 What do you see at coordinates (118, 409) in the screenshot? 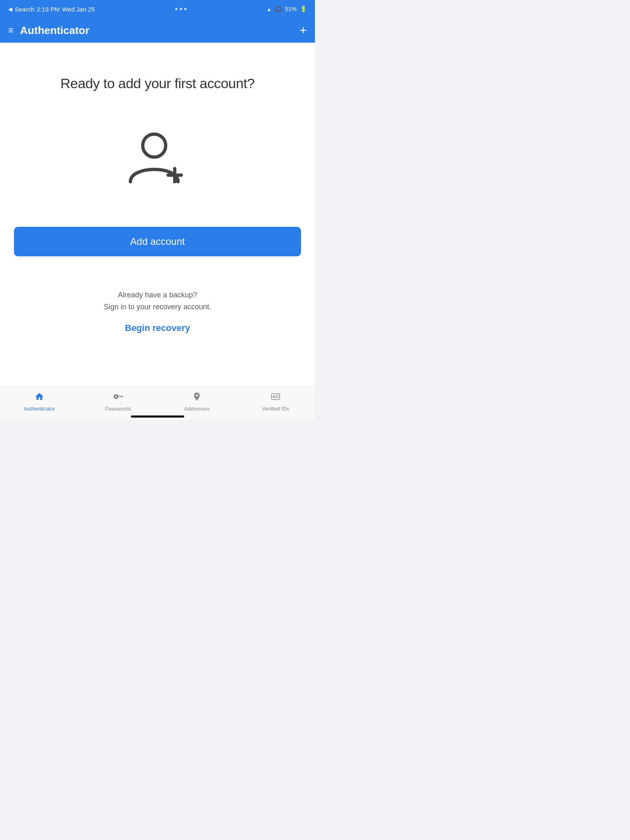
I see `tab-passwords-label: Passwords` at bounding box center [118, 409].